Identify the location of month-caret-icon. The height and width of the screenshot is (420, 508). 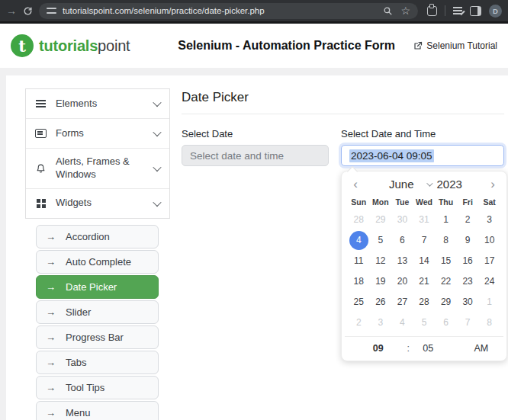
(429, 183).